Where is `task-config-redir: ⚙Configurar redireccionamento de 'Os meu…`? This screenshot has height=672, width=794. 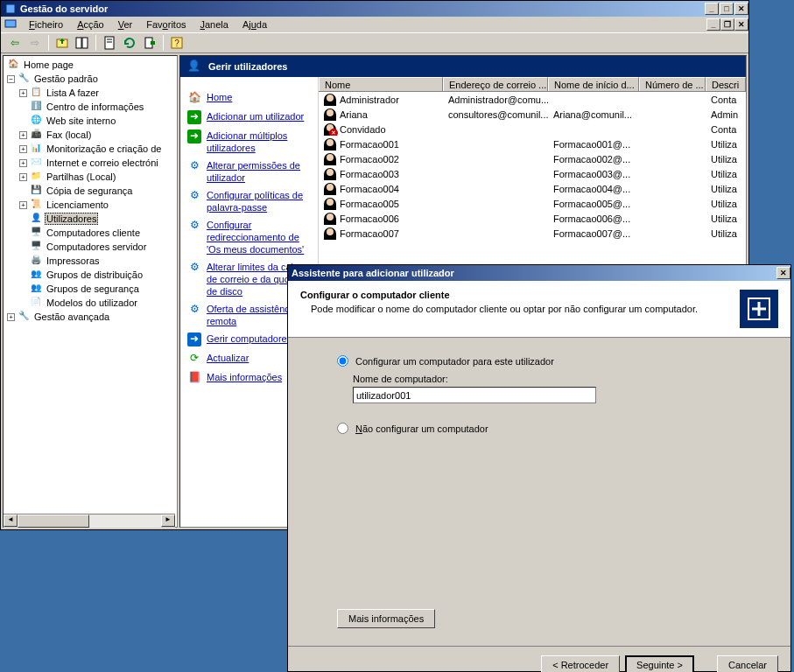
task-config-redir: ⚙Configurar redireccionamento de 'Os meu… is located at coordinates (249, 237).